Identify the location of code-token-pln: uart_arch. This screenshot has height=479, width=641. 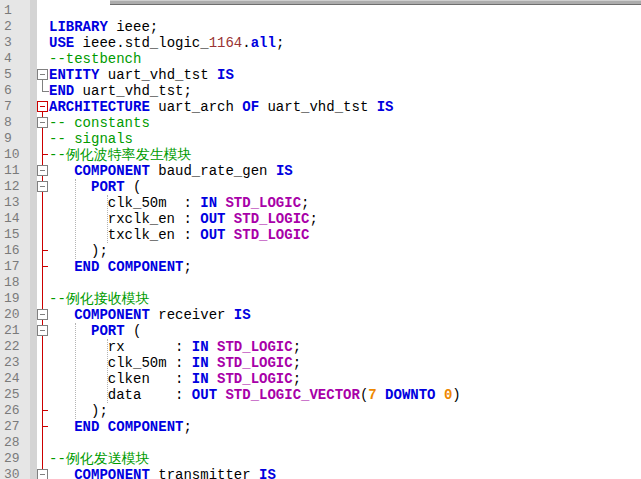
(196, 107).